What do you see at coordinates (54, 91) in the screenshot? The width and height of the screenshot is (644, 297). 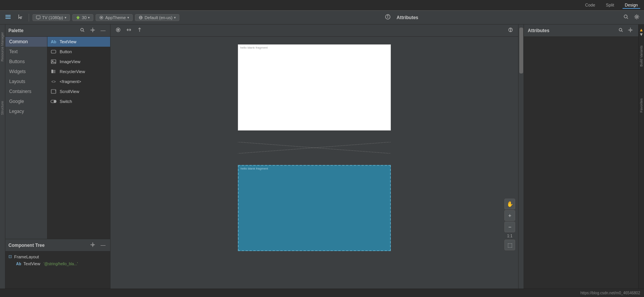 I see `scrollview-icon` at bounding box center [54, 91].